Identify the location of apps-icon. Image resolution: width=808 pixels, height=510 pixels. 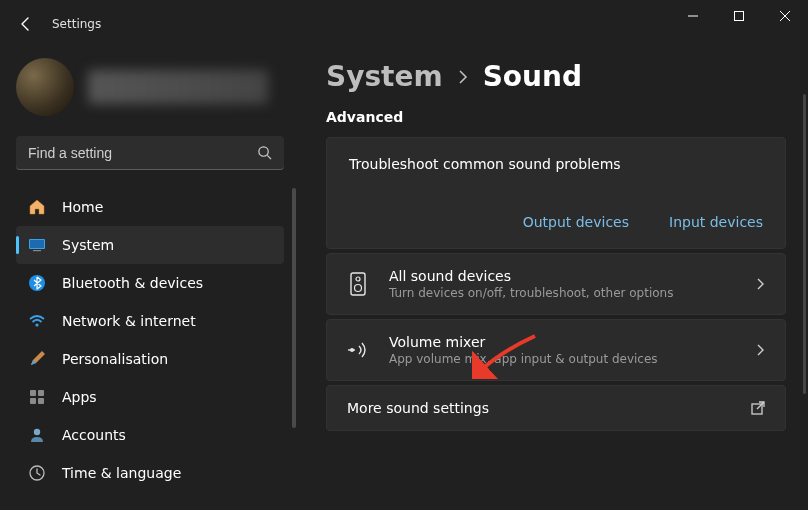
(37, 397).